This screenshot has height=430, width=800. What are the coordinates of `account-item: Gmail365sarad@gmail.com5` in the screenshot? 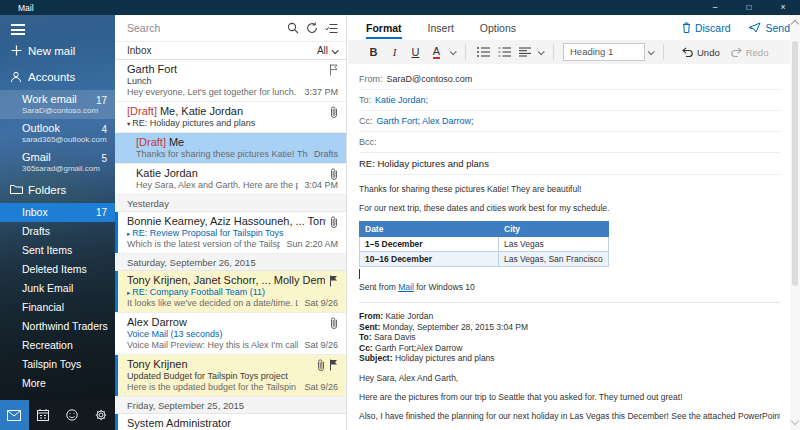 It's located at (58, 162).